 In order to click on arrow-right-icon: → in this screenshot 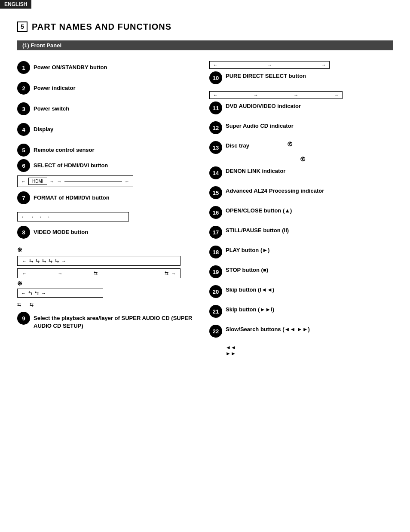, I will do `click(52, 181)`.